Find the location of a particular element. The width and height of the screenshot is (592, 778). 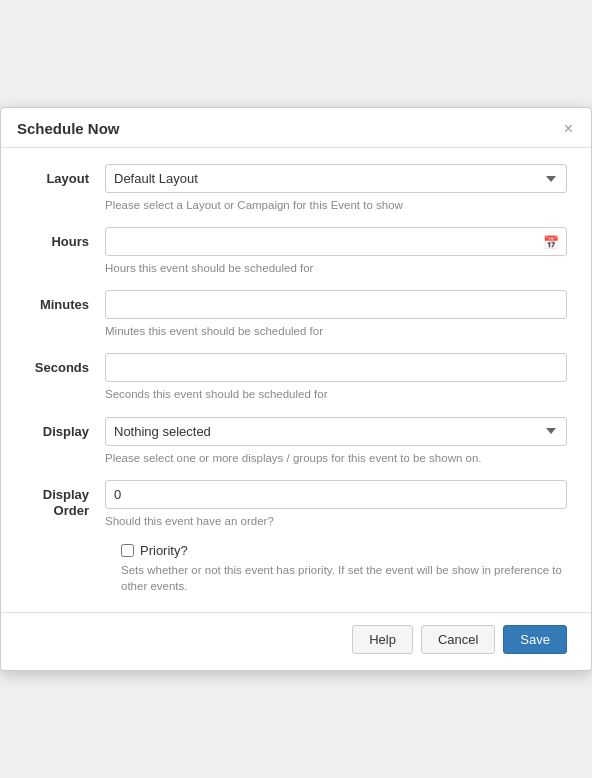

seconds-hint: Seconds this event should be scheduled f… is located at coordinates (336, 394).